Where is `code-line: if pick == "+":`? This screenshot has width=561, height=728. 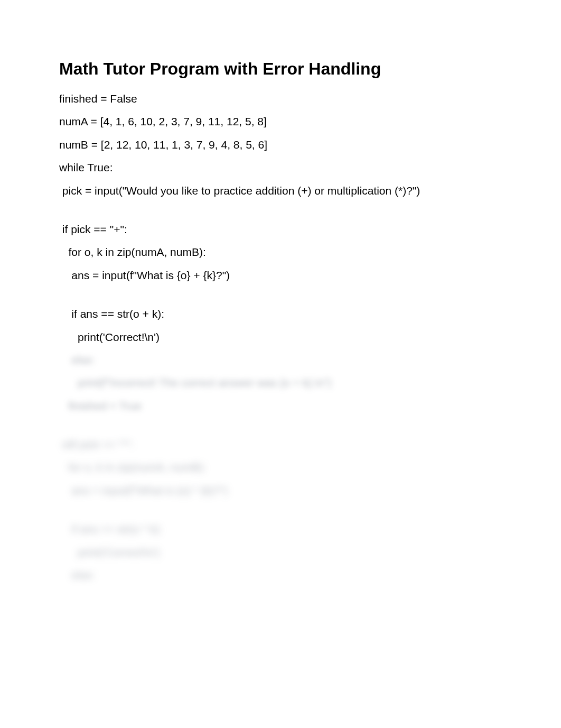 code-line: if pick == "+": is located at coordinates (280, 229).